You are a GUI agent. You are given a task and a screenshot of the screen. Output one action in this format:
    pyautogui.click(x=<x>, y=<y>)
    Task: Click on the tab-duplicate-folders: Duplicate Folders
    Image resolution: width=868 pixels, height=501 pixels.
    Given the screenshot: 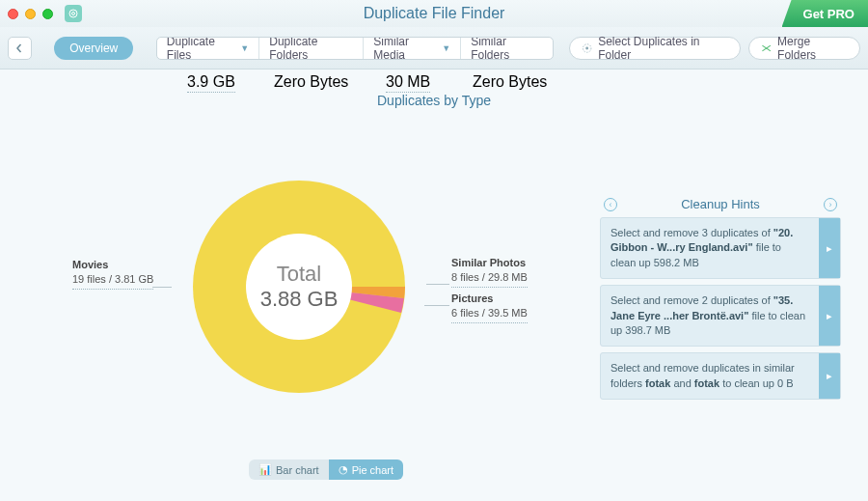 What is the action you would take?
    pyautogui.click(x=312, y=48)
    